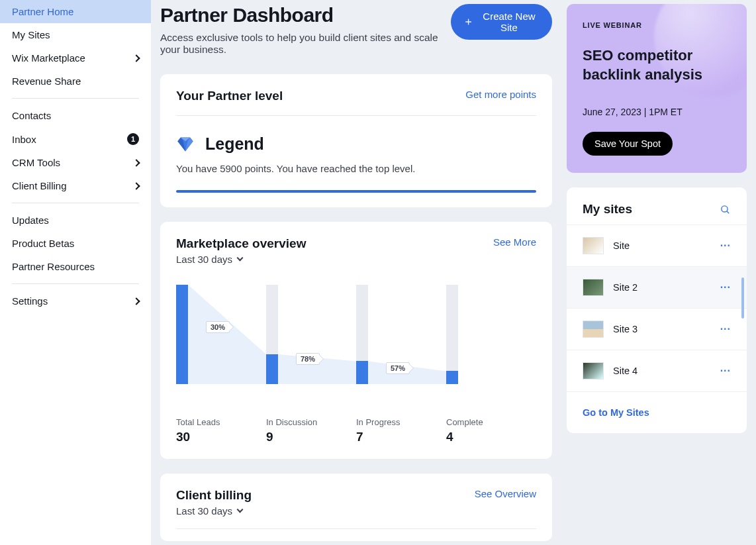 Image resolution: width=756 pixels, height=545 pixels. What do you see at coordinates (662, 329) in the screenshot?
I see `site-name: Site 3` at bounding box center [662, 329].